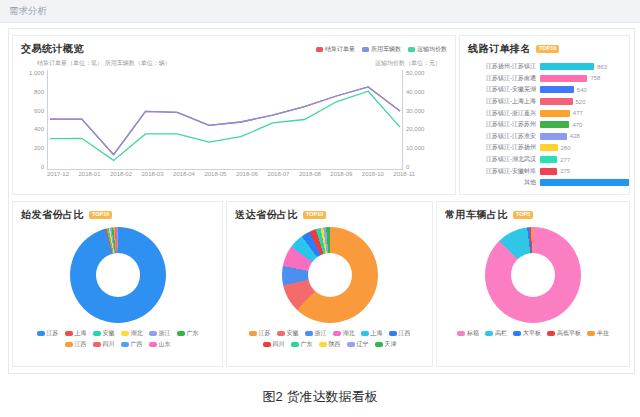 The width and height of the screenshot is (640, 417). Describe the element at coordinates (498, 182) in the screenshot. I see `rank-label: 其他` at that location.